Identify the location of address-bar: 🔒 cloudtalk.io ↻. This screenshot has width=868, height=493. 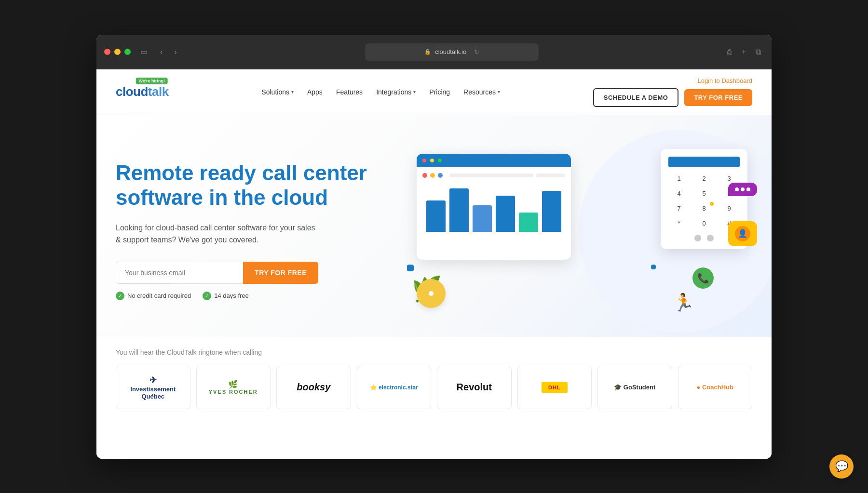
(452, 52).